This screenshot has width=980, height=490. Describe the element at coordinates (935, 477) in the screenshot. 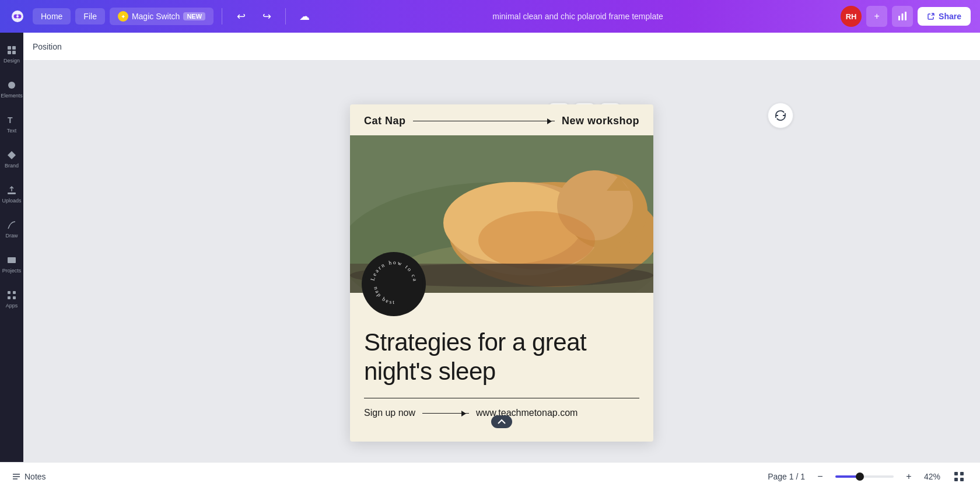

I see `zoom-level: 42%` at that location.